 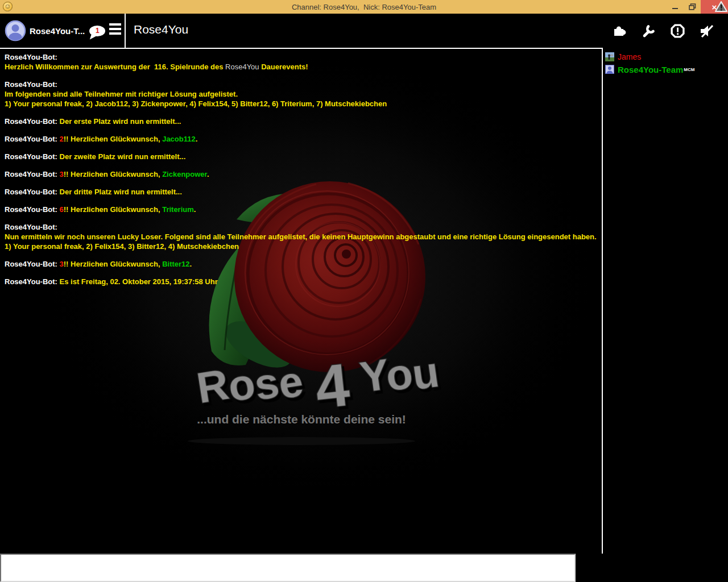 What do you see at coordinates (301, 282) in the screenshot?
I see `chat-message: Rose4You-Bot: Es ist Freitag, 02. Oktobe…` at bounding box center [301, 282].